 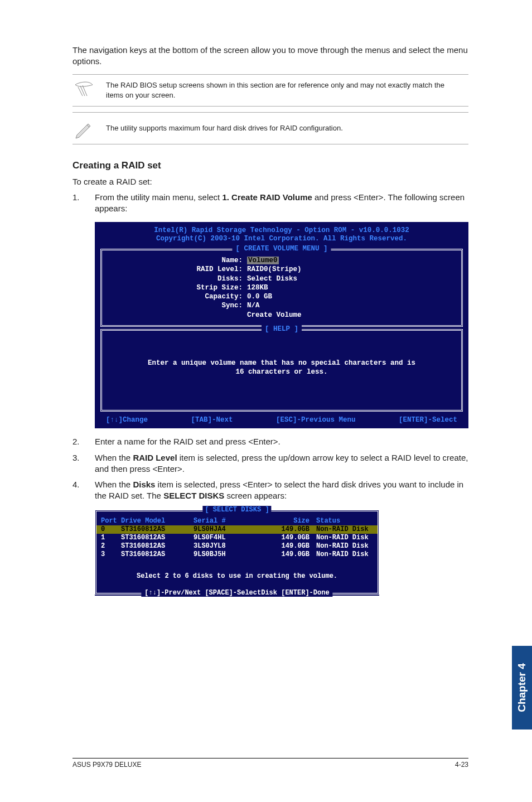 I want to click on bios-field-label: Disks:, so click(x=186, y=279).